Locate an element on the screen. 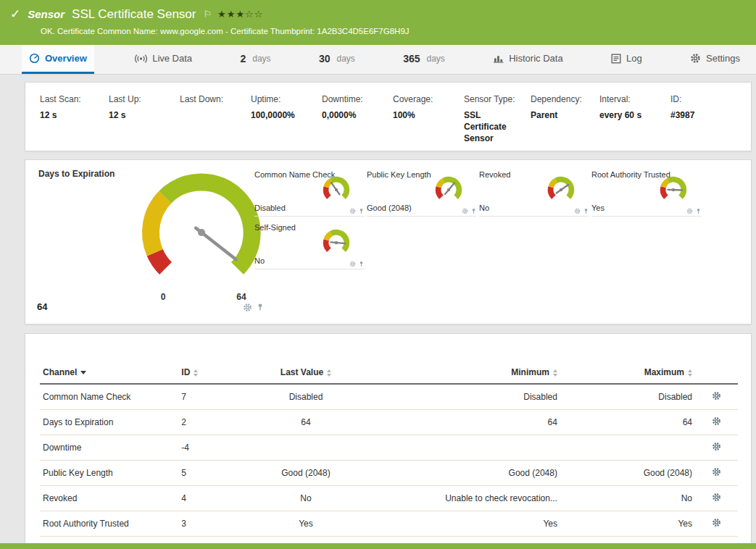 This screenshot has width=756, height=549. status-field-uptime: Uptime: 100,0000% is located at coordinates (286, 118).